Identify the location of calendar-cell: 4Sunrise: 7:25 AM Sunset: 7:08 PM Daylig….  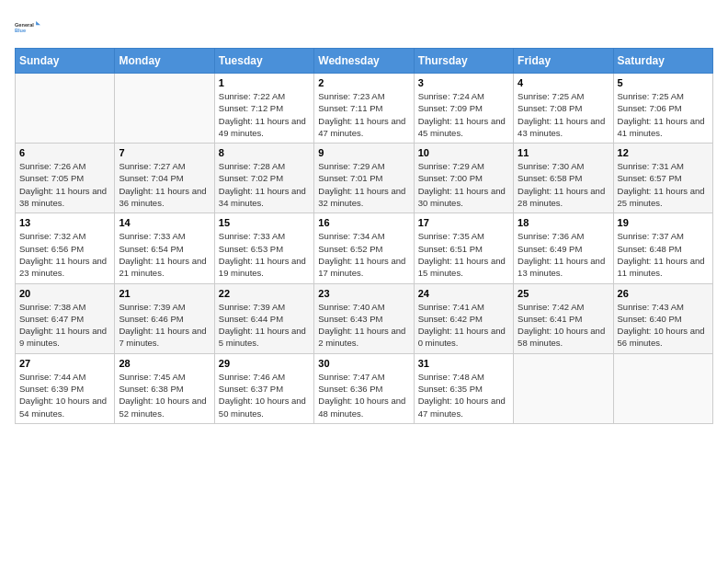
(563, 109).